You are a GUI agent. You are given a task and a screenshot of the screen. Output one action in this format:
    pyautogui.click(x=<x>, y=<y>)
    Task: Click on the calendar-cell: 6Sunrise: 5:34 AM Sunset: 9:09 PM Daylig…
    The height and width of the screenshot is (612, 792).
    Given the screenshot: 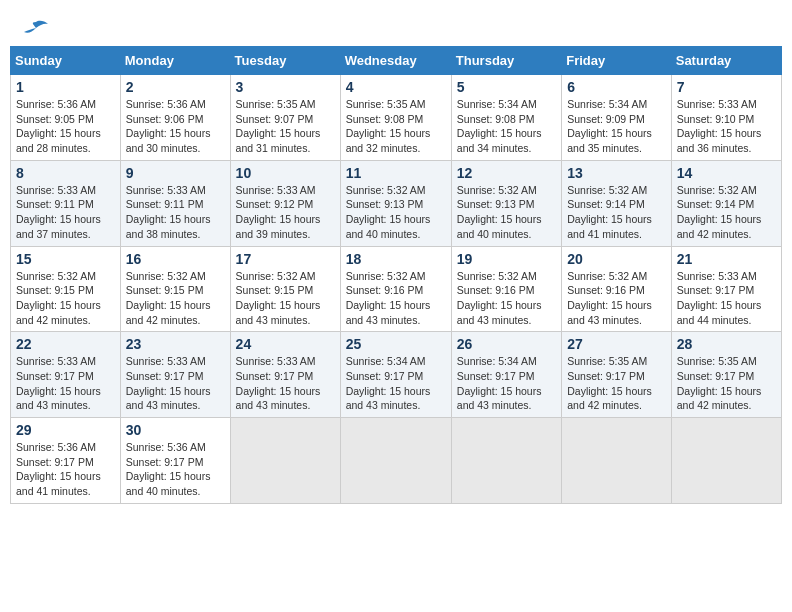 What is the action you would take?
    pyautogui.click(x=617, y=118)
    